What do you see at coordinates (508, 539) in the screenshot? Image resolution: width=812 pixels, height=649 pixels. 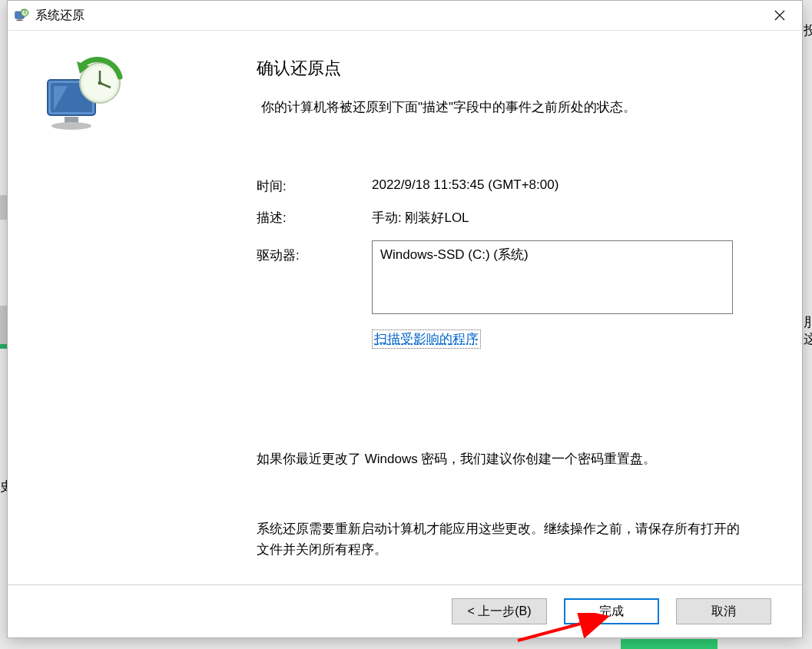 I see `restart-warning-text: 系统还原需要重新启动计算机才能应用这些更改。继续操作之前，请保存所有打开的文件并…` at bounding box center [508, 539].